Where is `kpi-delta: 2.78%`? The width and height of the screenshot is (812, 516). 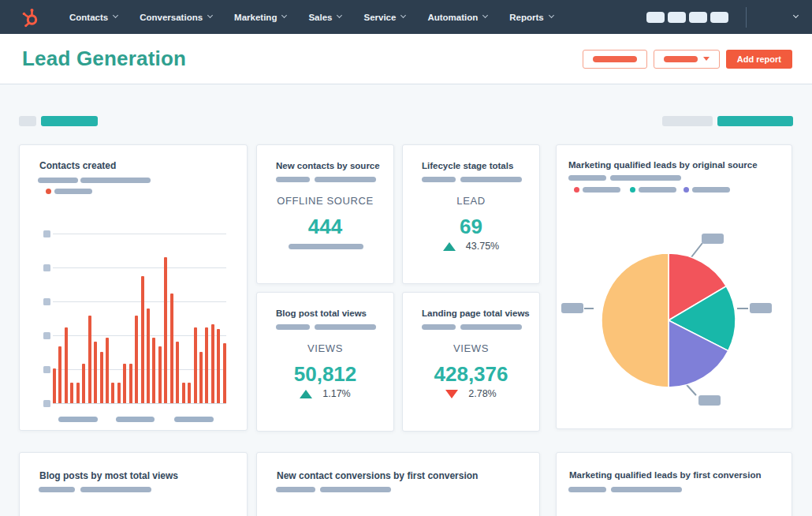
kpi-delta: 2.78% is located at coordinates (471, 394).